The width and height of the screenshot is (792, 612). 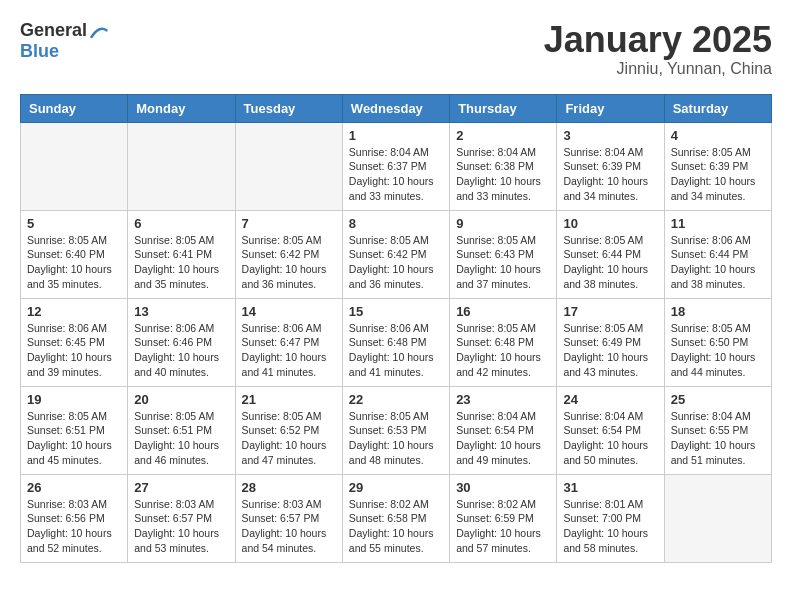 What do you see at coordinates (396, 400) in the screenshot?
I see `day-number: 22` at bounding box center [396, 400].